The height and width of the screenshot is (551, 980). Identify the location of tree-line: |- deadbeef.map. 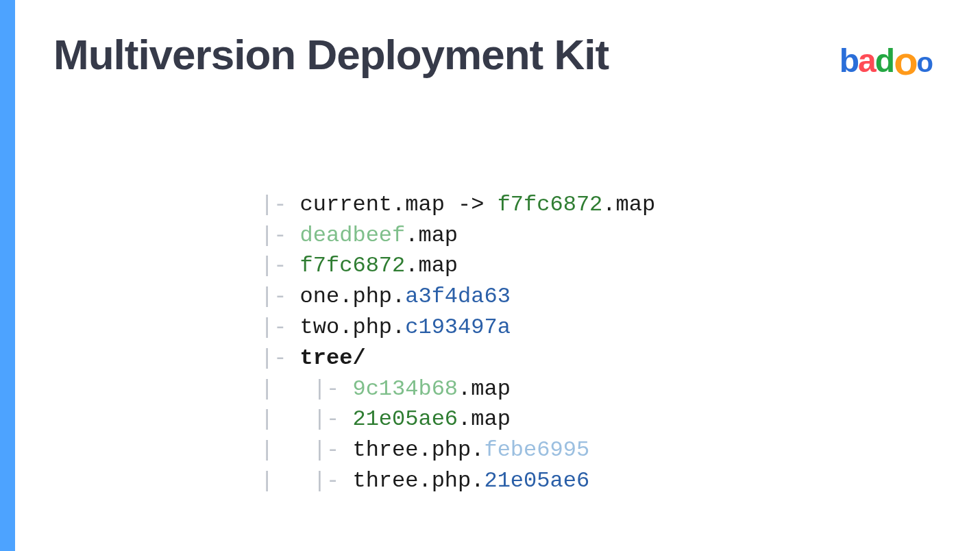
(359, 236).